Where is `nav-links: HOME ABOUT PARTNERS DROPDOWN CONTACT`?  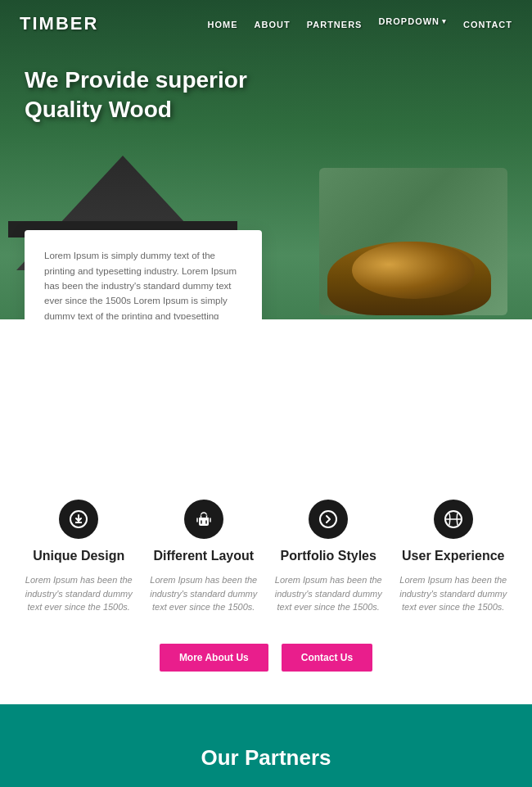 nav-links: HOME ABOUT PARTNERS DROPDOWN CONTACT is located at coordinates (360, 24).